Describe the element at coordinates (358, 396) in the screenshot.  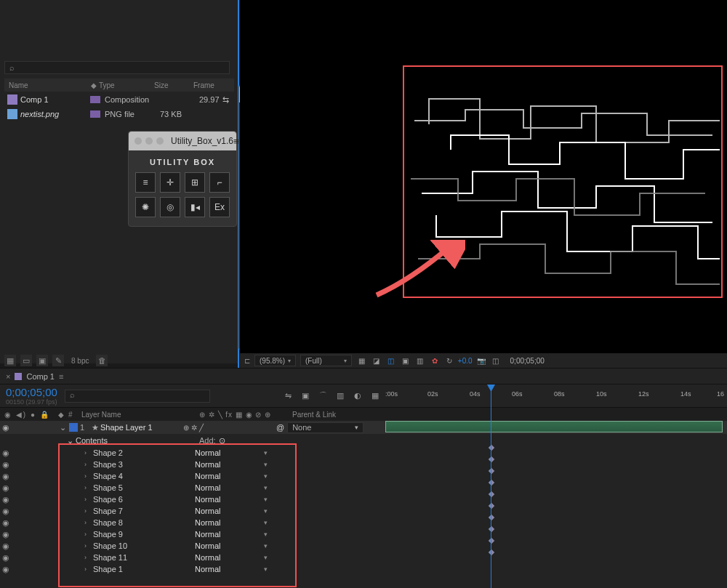
I see `motion-blur-icon: ◐` at that location.